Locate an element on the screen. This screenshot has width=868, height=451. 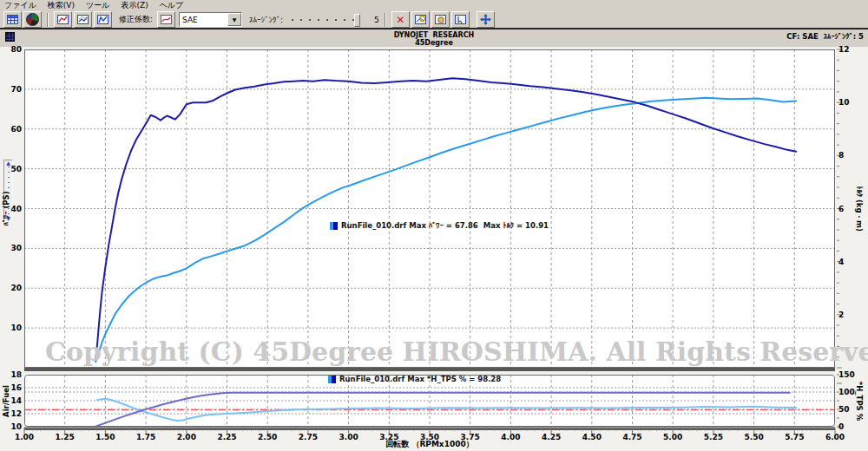
rpm-axis-tick: 3.50 is located at coordinates (430, 437).